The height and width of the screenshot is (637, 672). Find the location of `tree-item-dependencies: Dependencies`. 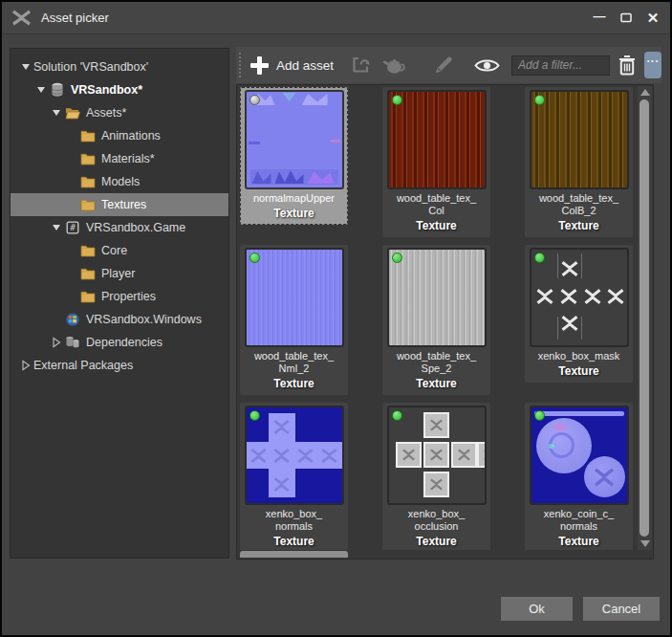

tree-item-dependencies: Dependencies is located at coordinates (119, 342).